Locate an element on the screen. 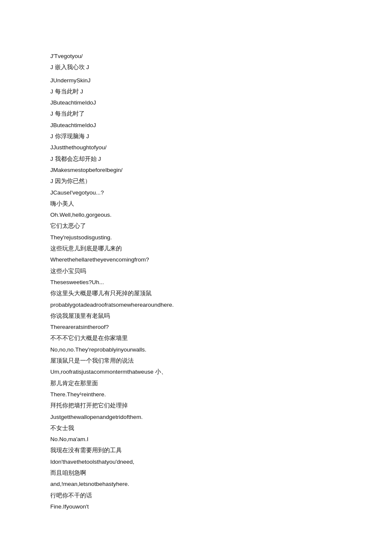 This screenshot has height=555, width=392. text-line: They'rejustsodisgusting. is located at coordinates (196, 238).